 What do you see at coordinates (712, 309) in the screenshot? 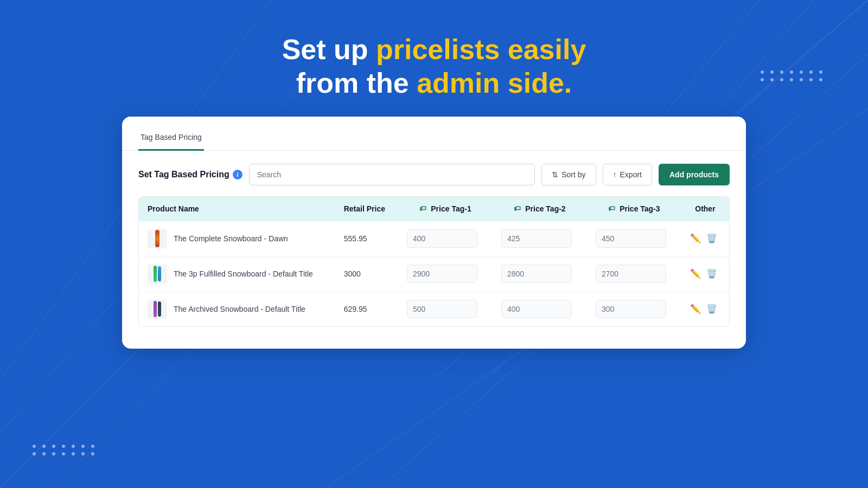
I see `delete-icon-3: 🗑️` at bounding box center [712, 309].